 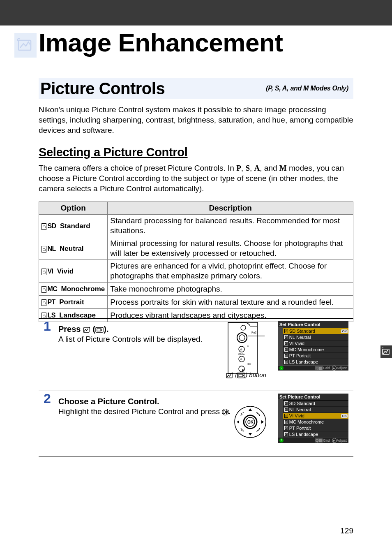 I want to click on multi-selector-illustration: OK, so click(x=250, y=422).